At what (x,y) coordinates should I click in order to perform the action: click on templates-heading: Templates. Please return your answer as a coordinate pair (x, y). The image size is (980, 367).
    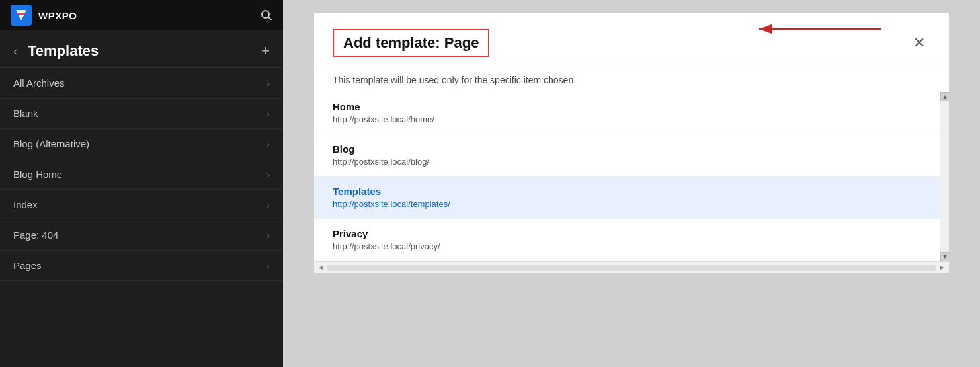
    Looking at the image, I should click on (139, 51).